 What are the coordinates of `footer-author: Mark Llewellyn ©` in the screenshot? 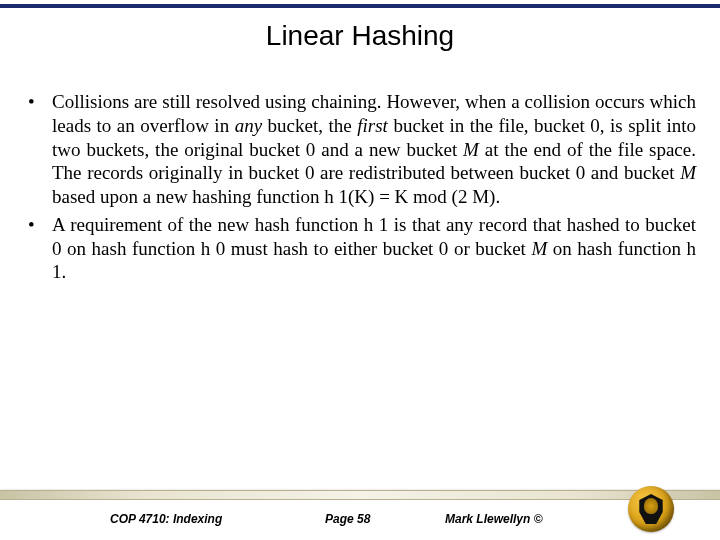 It's located at (494, 519).